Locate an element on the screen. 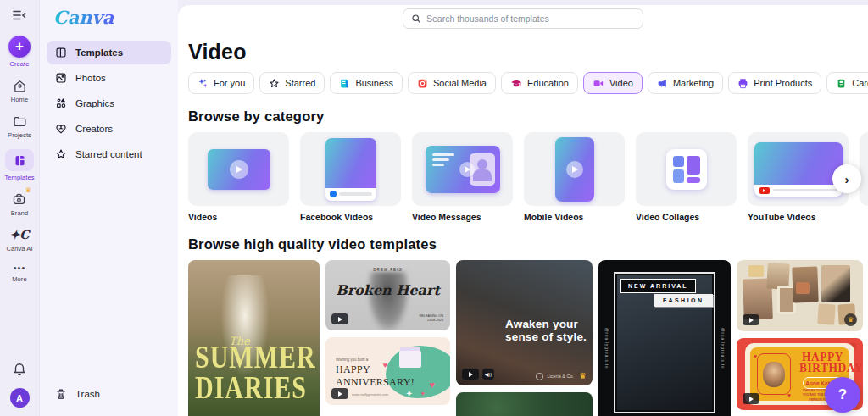 The width and height of the screenshot is (868, 416). education-icon is located at coordinates (516, 83).